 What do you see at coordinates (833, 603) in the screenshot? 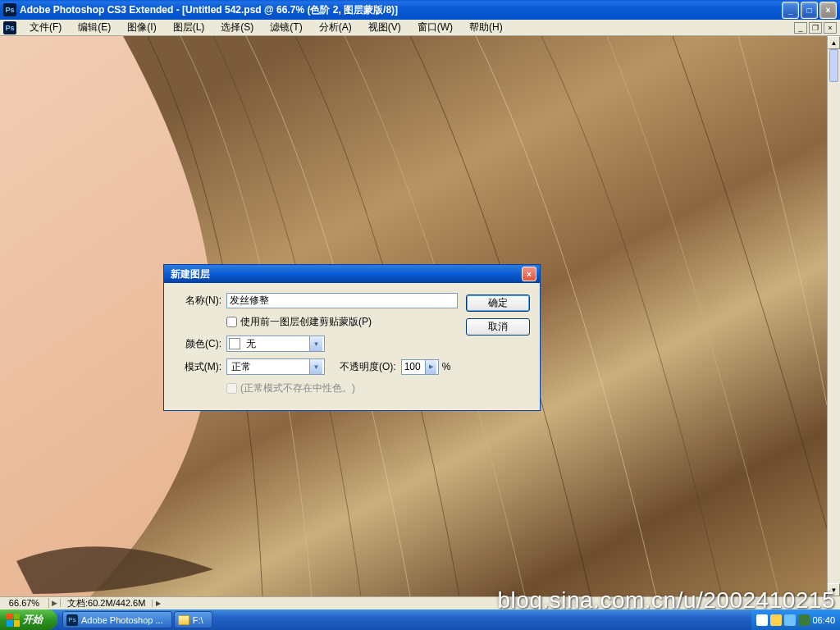
I see `scroll-corner` at bounding box center [833, 603].